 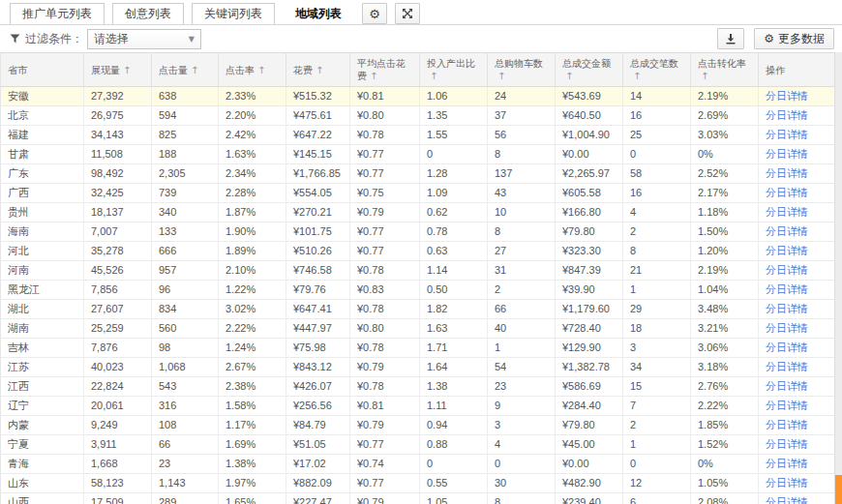 I want to click on cell-roi: 1.64, so click(x=454, y=368).